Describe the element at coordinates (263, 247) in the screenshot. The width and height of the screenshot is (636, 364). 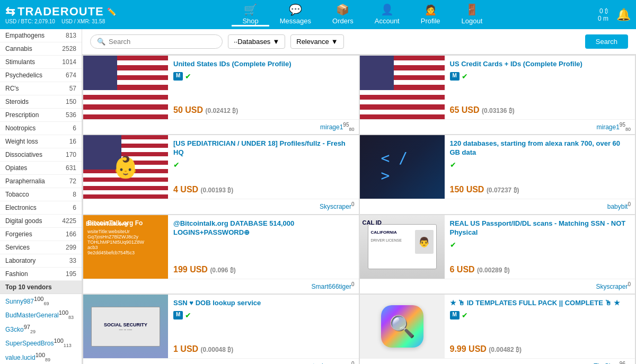
I see `card-info: @Bitcointalk.org DATABASE 514,000 LOGINS…` at that location.